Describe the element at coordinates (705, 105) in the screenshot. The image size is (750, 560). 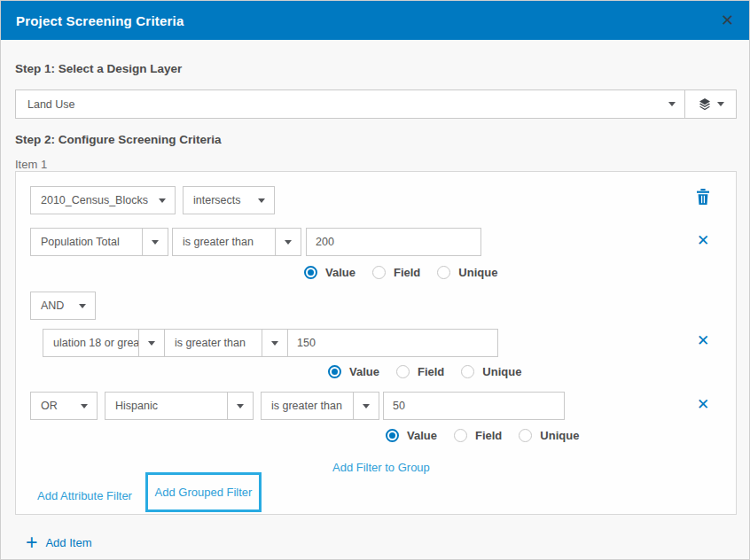
I see `layers-icon` at that location.